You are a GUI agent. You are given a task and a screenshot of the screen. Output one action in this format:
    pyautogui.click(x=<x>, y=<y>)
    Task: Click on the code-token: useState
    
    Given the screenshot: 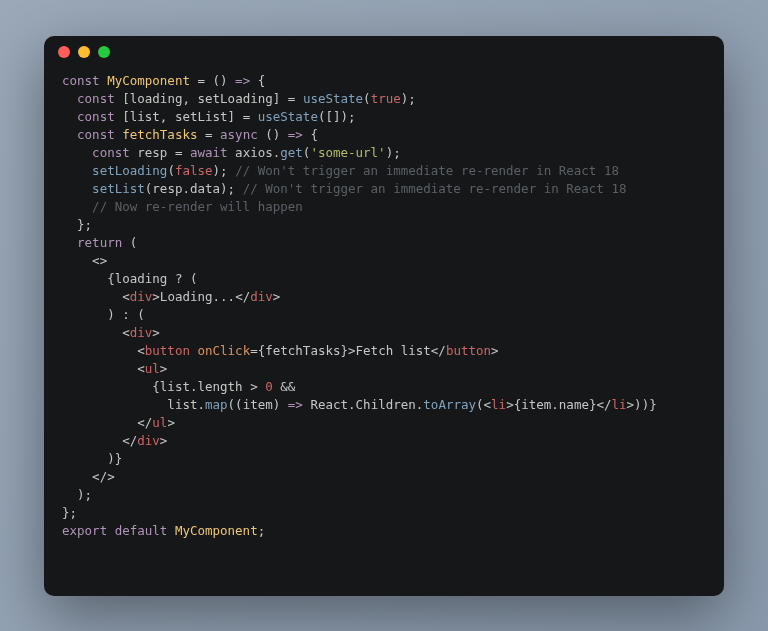 What is the action you would take?
    pyautogui.click(x=288, y=116)
    